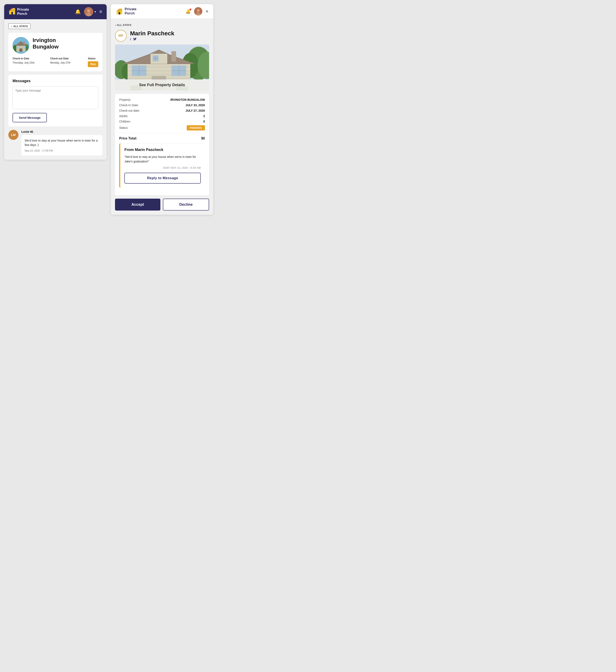 The width and height of the screenshot is (616, 672). I want to click on booking-details: Check-in Date Check-out Date Status Thur…, so click(55, 62).